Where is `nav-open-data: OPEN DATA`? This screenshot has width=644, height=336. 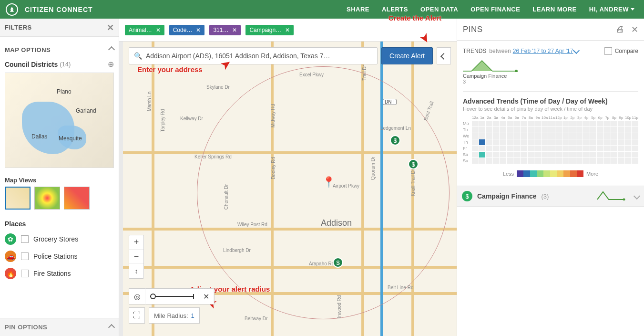 nav-open-data: OPEN DATA is located at coordinates (440, 10).